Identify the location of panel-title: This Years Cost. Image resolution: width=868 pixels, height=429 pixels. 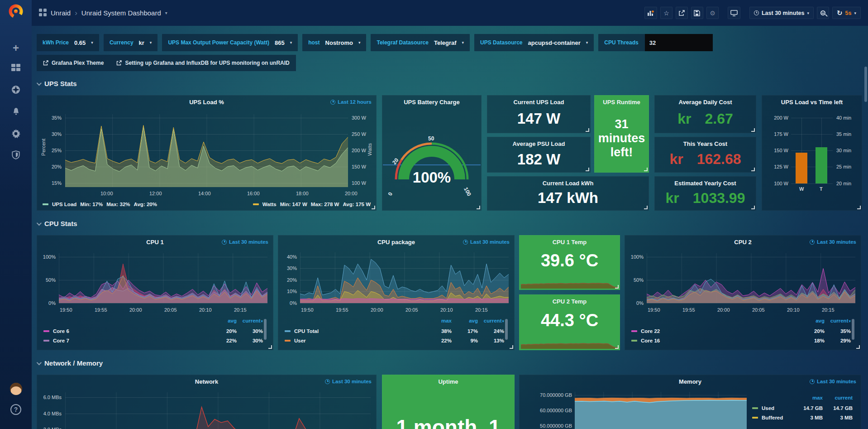
(705, 144).